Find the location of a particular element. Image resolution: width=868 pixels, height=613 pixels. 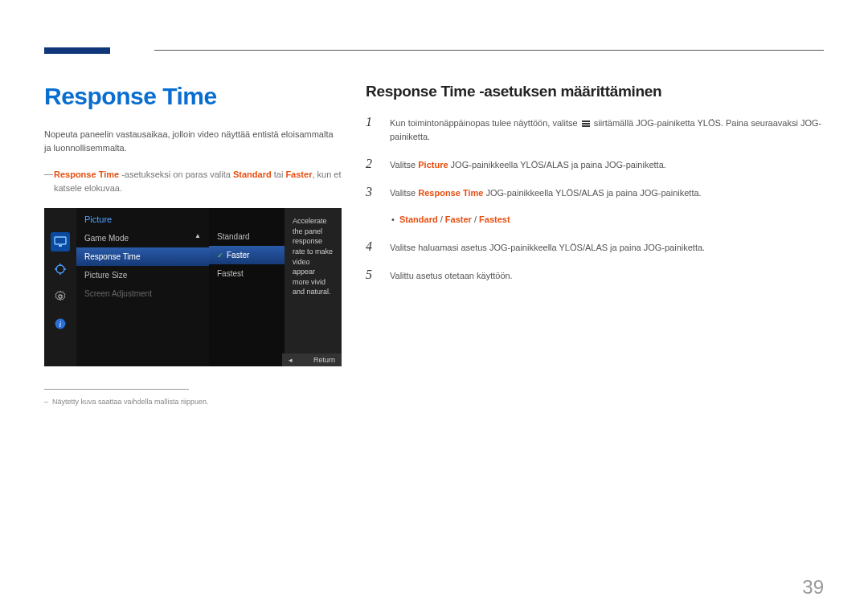

step2-highlight: Picture is located at coordinates (432, 165).